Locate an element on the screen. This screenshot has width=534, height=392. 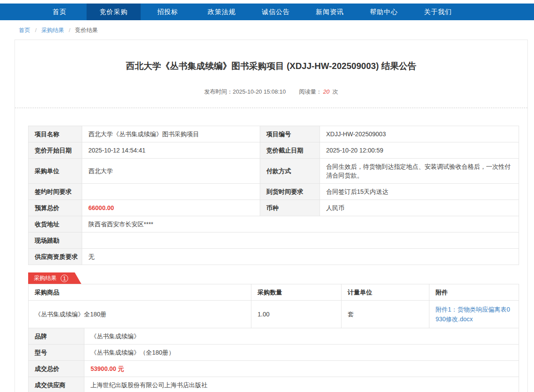
field-value: 无 is located at coordinates (301, 257).